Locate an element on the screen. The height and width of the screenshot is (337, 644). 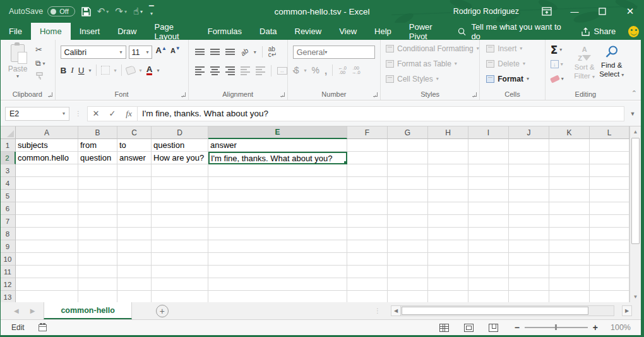
cell-I7 is located at coordinates (489, 221).